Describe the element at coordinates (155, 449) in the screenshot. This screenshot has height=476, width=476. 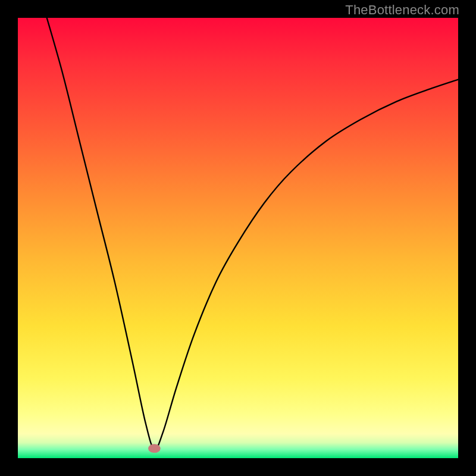
I see `minimum-marker` at that location.